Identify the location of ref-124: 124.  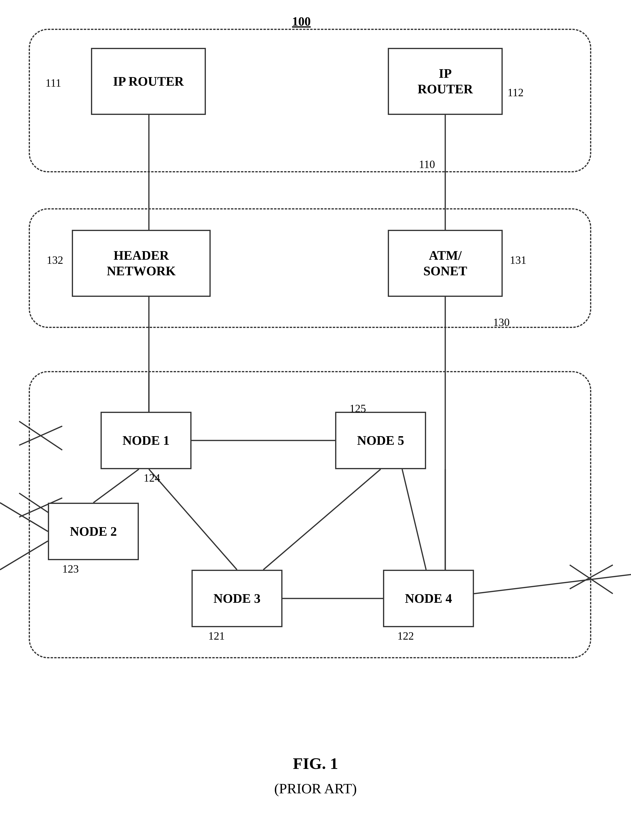
(152, 478).